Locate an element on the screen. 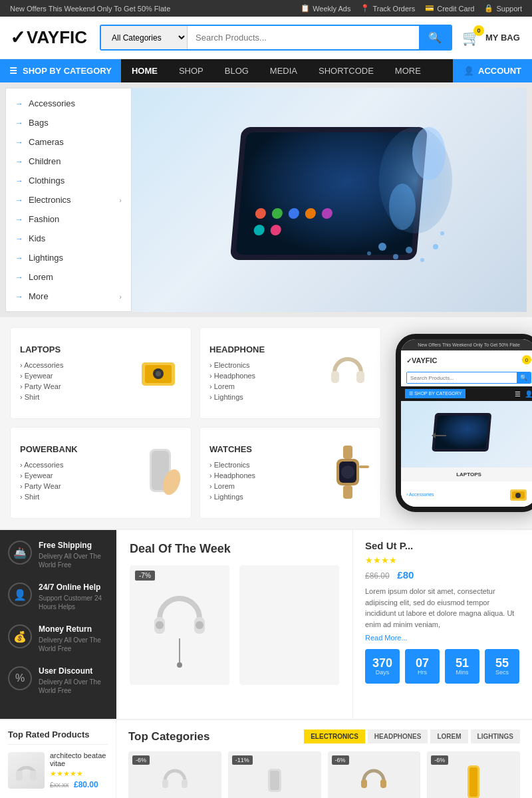  tab-lightings: LIGHTINGS is located at coordinates (495, 737).